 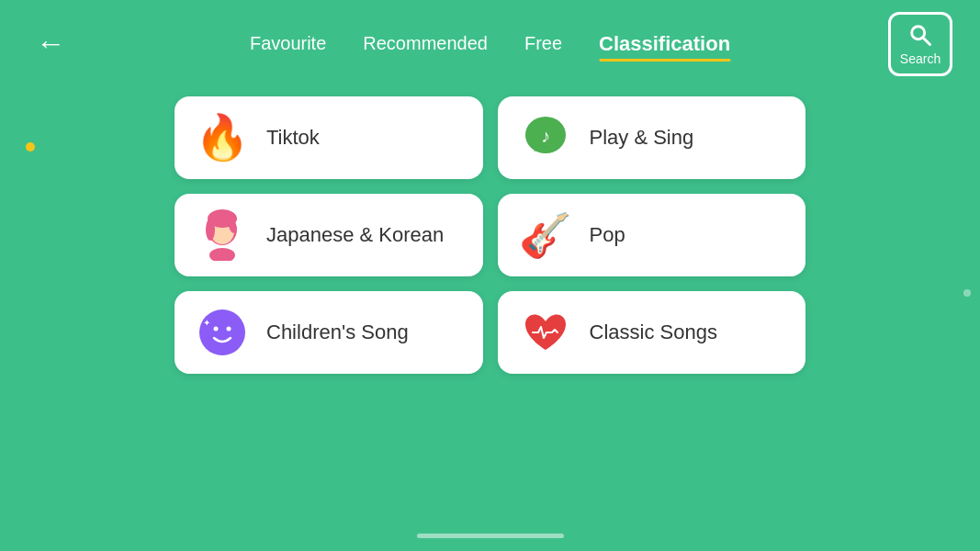 What do you see at coordinates (490, 44) in the screenshot?
I see `nav-links: Favourite Recommended Free Classificatio…` at bounding box center [490, 44].